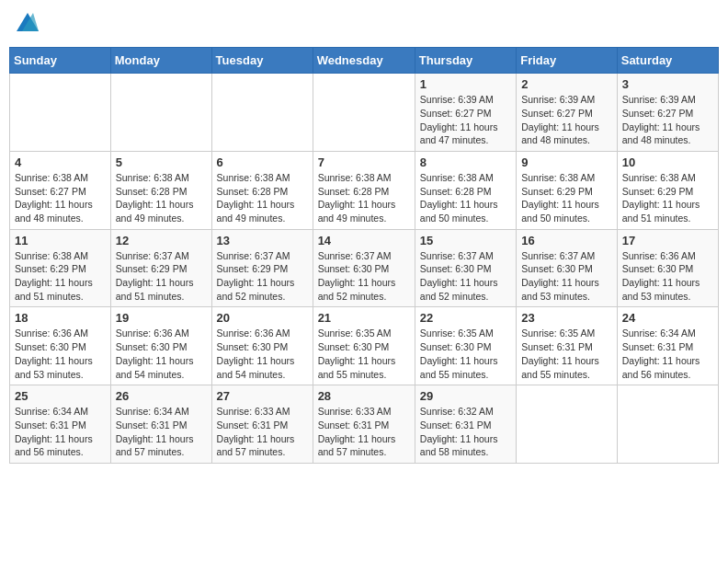  What do you see at coordinates (465, 61) in the screenshot?
I see `calendar-header-thursday: Thursday` at bounding box center [465, 61].